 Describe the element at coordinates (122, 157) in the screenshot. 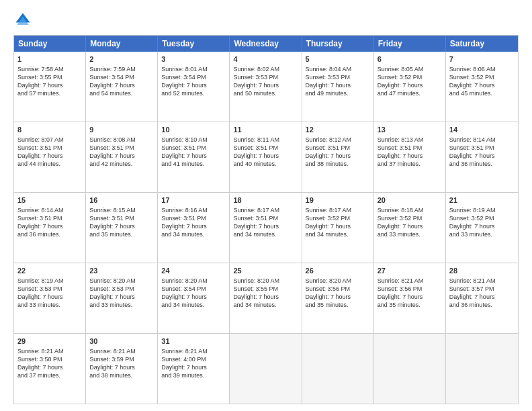

I see `calendar-cell: 9Sunrise: 8:08 AMSunset: 3:51 PMDaylight…` at that location.